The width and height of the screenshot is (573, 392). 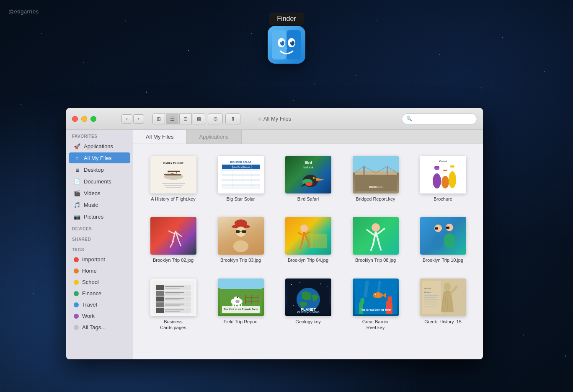 I want to click on back-button: ‹, so click(x=127, y=119).